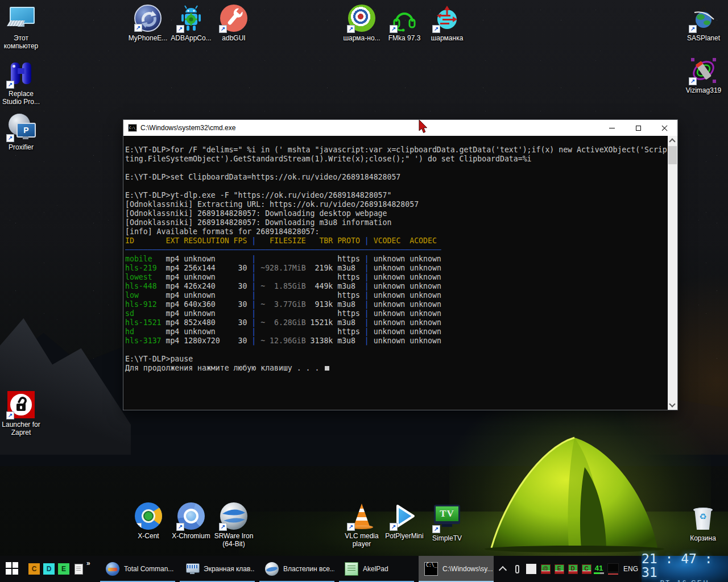 This screenshot has height=582, width=728. What do you see at coordinates (613, 574) in the screenshot?
I see `red-underline` at bounding box center [613, 574].